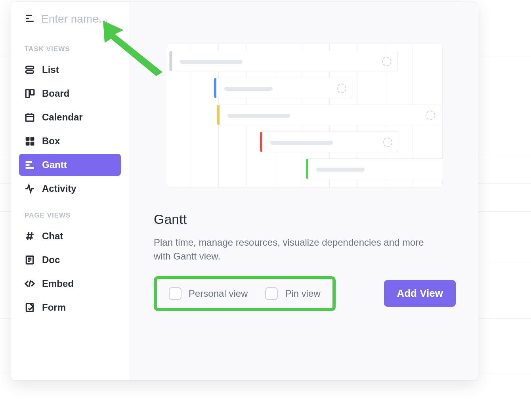 The width and height of the screenshot is (531, 420). What do you see at coordinates (271, 294) in the screenshot?
I see `pin-view-checkbox` at bounding box center [271, 294].